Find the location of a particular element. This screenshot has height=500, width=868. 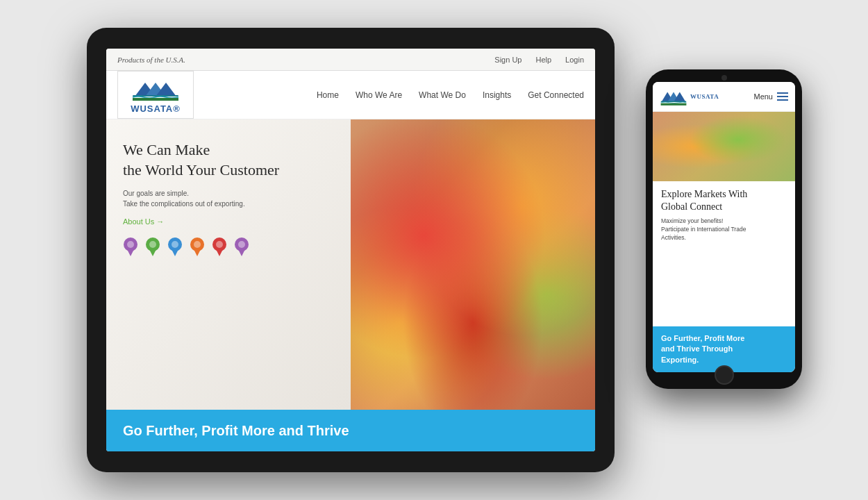

hero-title-line2: the World Your Customer is located at coordinates (201, 169).